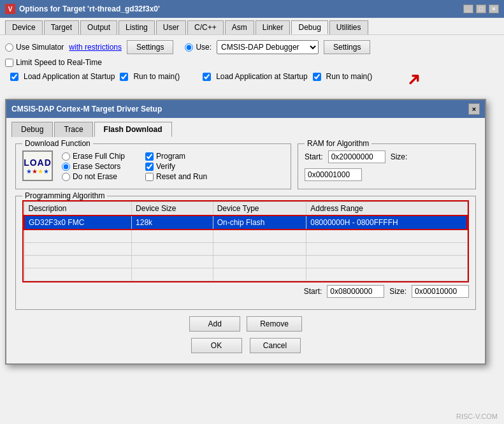  Describe the element at coordinates (246, 324) in the screenshot. I see `add-remove-row: Add Remove` at that location.